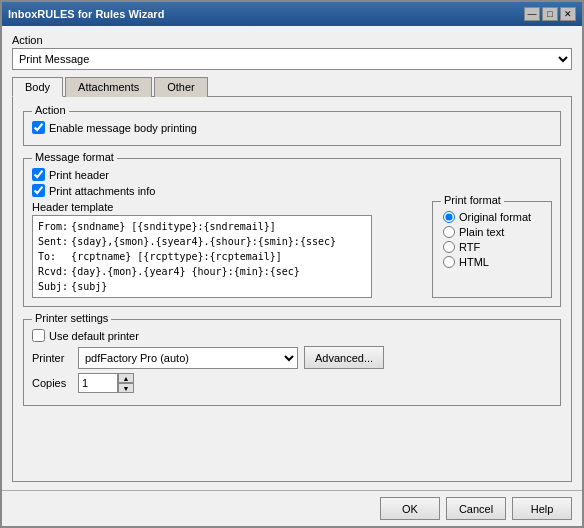 Image resolution: width=584 pixels, height=528 pixels. I want to click on printer-settings-label: Printer settings, so click(72, 318).